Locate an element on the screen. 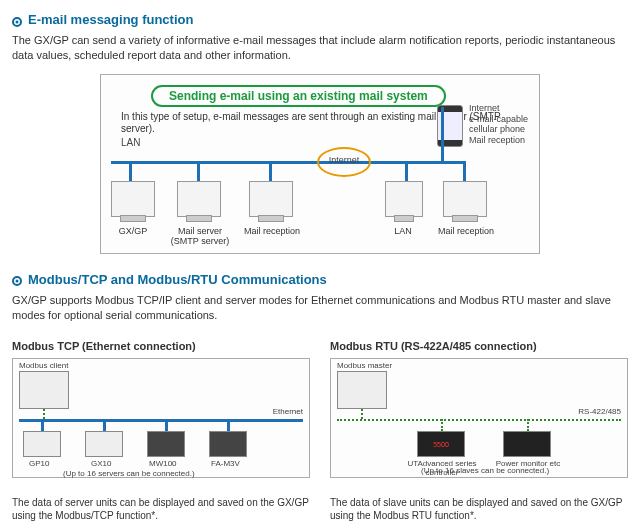  label-mailrecept1: Mail reception is located at coordinates (272, 232).